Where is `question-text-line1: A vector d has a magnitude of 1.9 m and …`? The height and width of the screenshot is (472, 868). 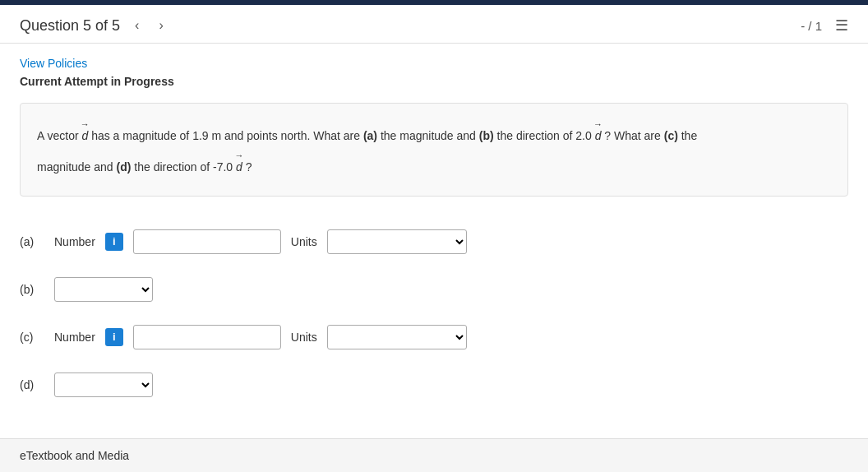
question-text-line1: A vector d has a magnitude of 1.9 m and … is located at coordinates (434, 132).